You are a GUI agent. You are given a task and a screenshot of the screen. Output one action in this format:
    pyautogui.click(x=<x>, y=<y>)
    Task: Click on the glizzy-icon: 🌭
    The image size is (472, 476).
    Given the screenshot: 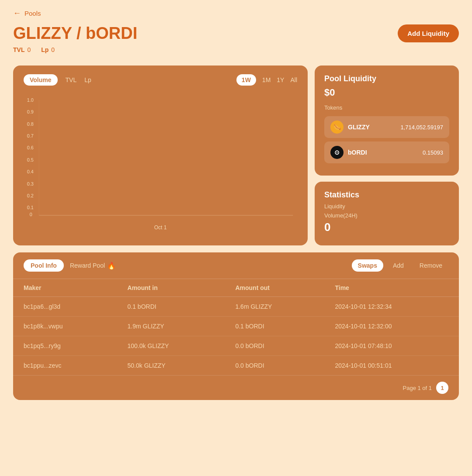 What is the action you would take?
    pyautogui.click(x=337, y=127)
    